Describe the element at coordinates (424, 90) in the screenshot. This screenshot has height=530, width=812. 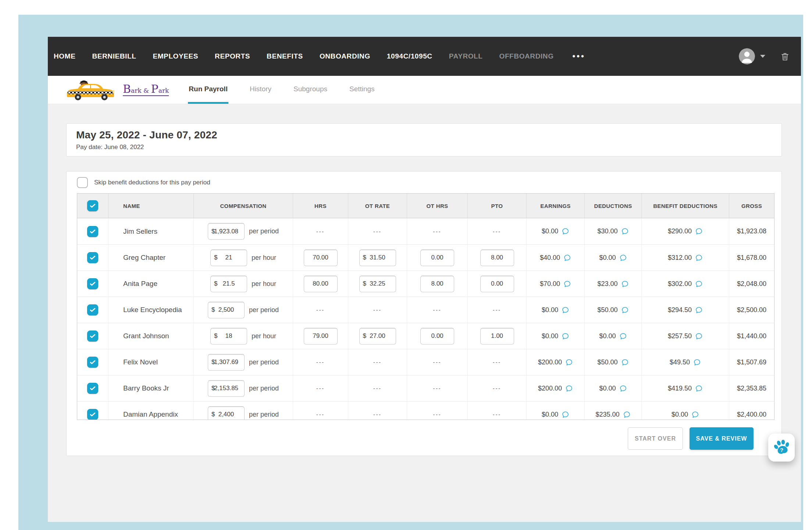
I see `sub-nav: Bark & Park Run PayrollHistorySubgroupsS…` at that location.